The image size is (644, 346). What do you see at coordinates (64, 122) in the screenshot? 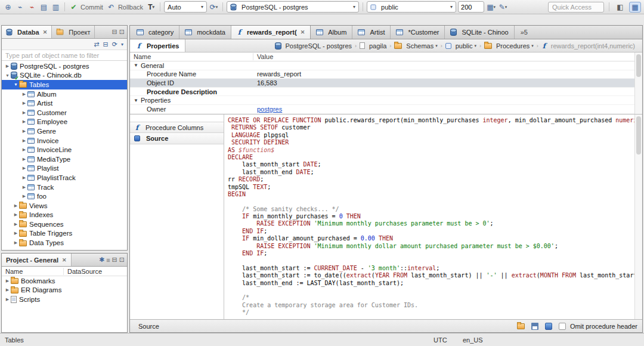
I see `tree-item: ▶Employee` at bounding box center [64, 122].